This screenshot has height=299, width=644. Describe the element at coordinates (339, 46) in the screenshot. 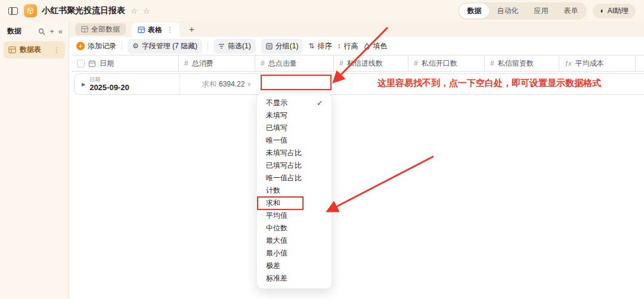

I see `row-height-icon: ↕` at that location.